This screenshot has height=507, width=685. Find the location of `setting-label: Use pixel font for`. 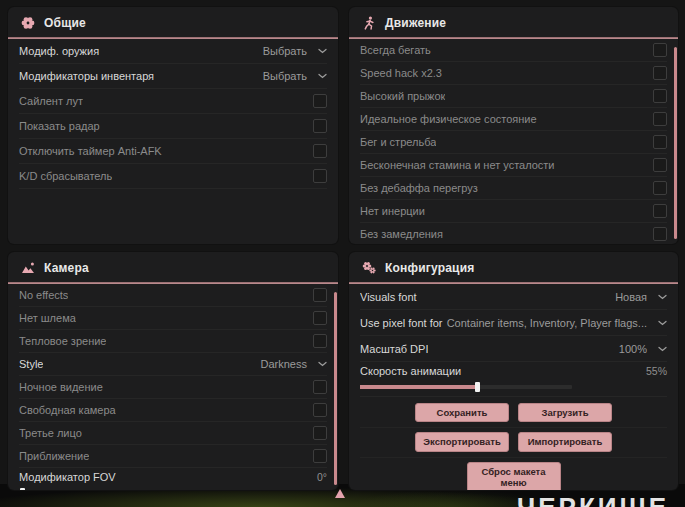

setting-label: Use pixel font for is located at coordinates (402, 323).